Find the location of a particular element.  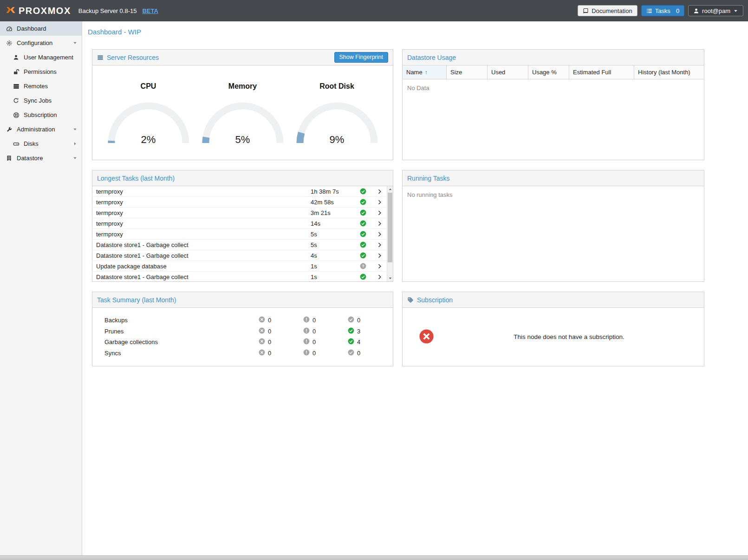

task-summary-row-syncs: Syncs000 is located at coordinates (249, 353).